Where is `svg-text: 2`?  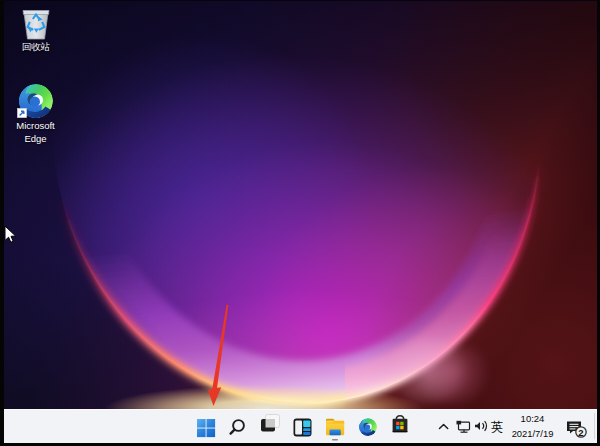
svg-text: 2 is located at coordinates (580, 432).